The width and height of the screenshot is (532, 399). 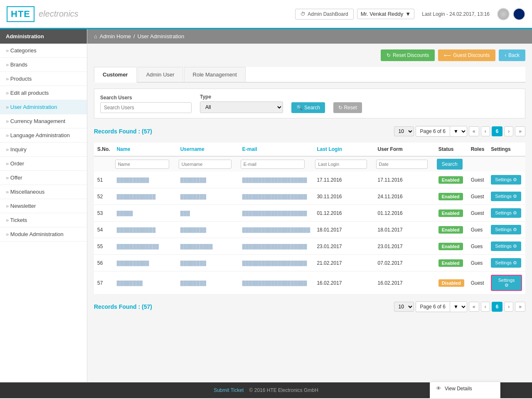 I want to click on page-info-text-top: Page 6 of 6, so click(x=433, y=131).